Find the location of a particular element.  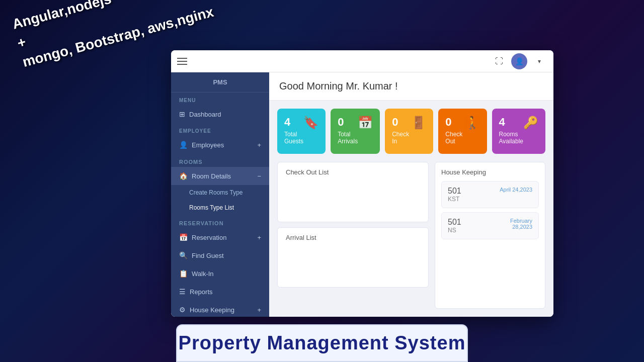

user-avatar-button: 👤 is located at coordinates (519, 61).